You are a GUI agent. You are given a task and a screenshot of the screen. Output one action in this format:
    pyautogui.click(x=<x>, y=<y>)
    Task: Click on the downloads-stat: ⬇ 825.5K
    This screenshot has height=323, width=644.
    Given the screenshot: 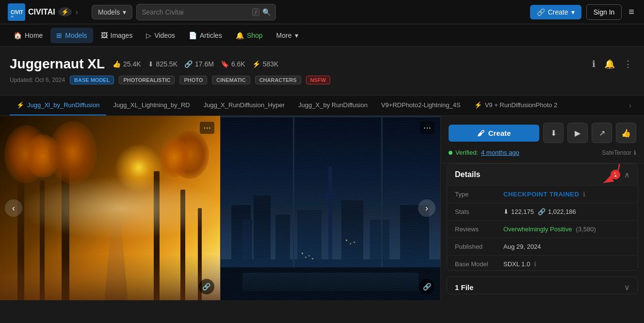 What is the action you would take?
    pyautogui.click(x=163, y=64)
    